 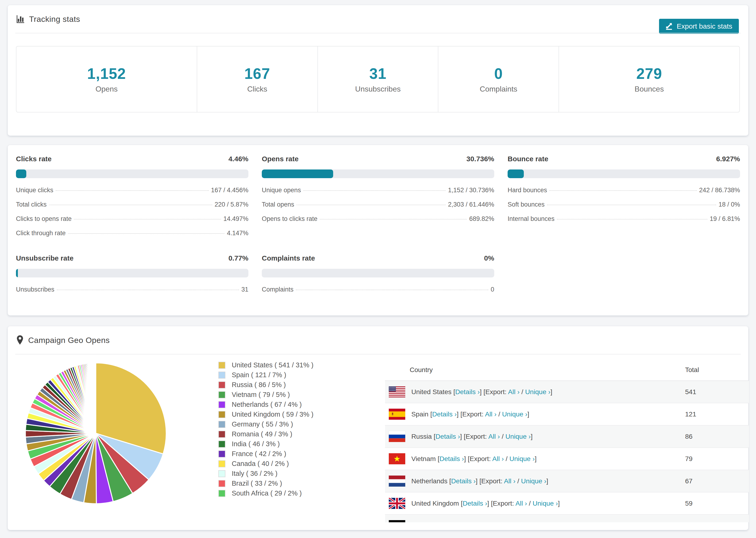 I want to click on stat-line-value: 0, so click(x=492, y=290).